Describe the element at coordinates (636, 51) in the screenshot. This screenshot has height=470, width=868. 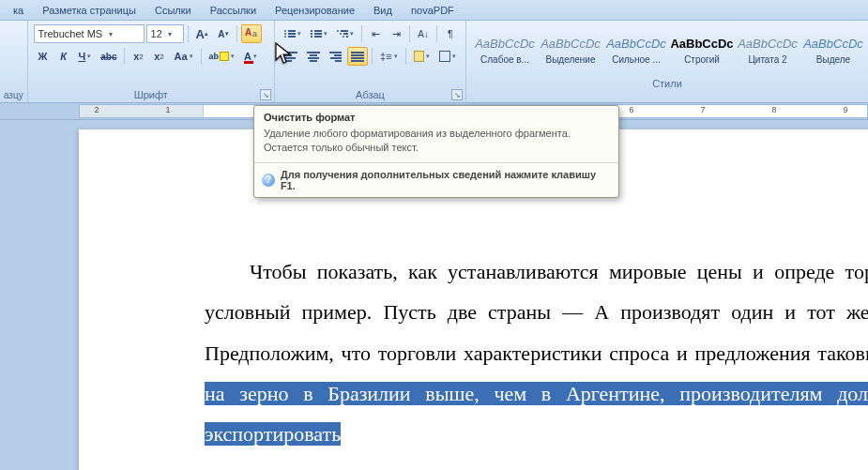
I see `style-item: AaBbCcDc Сильное ...` at that location.